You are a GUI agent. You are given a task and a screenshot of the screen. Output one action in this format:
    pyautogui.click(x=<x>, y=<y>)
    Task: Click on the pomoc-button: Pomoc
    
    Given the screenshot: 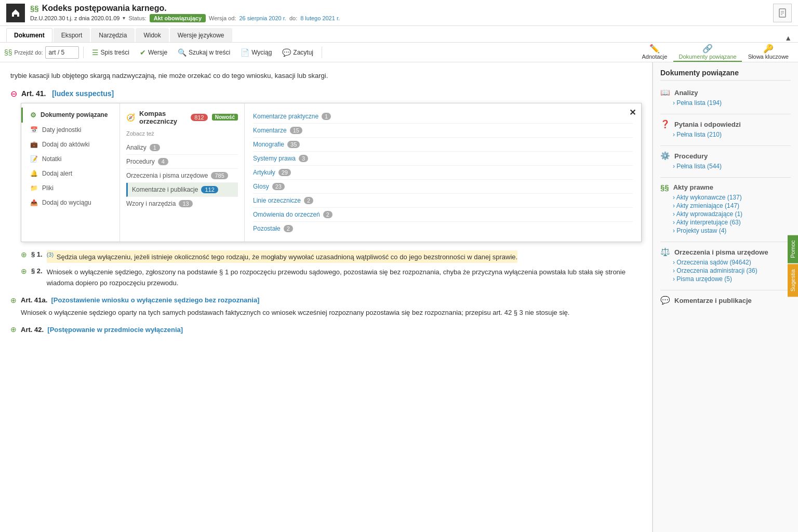 What is the action you would take?
    pyautogui.click(x=793, y=249)
    